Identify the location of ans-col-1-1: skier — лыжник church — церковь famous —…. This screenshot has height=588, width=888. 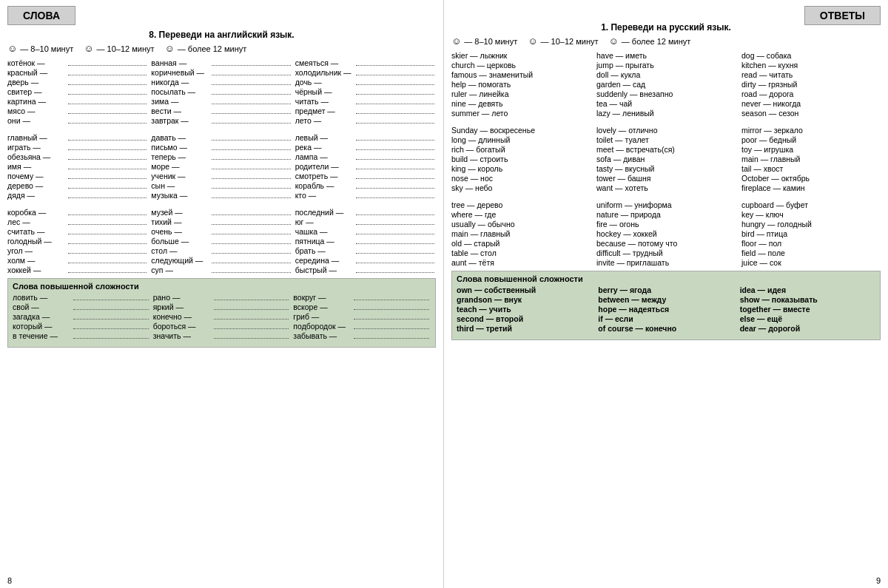
(521, 84).